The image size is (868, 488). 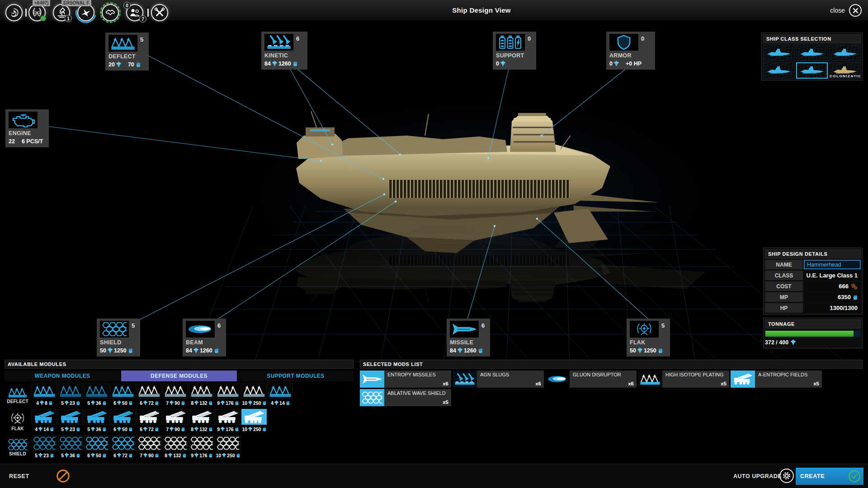 What do you see at coordinates (280, 395) in the screenshot?
I see `deflect-module-cell: 4 14` at bounding box center [280, 395].